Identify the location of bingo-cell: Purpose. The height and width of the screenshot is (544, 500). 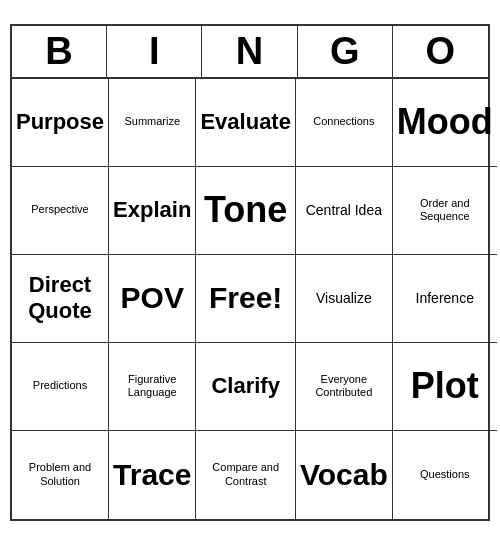
(60, 123).